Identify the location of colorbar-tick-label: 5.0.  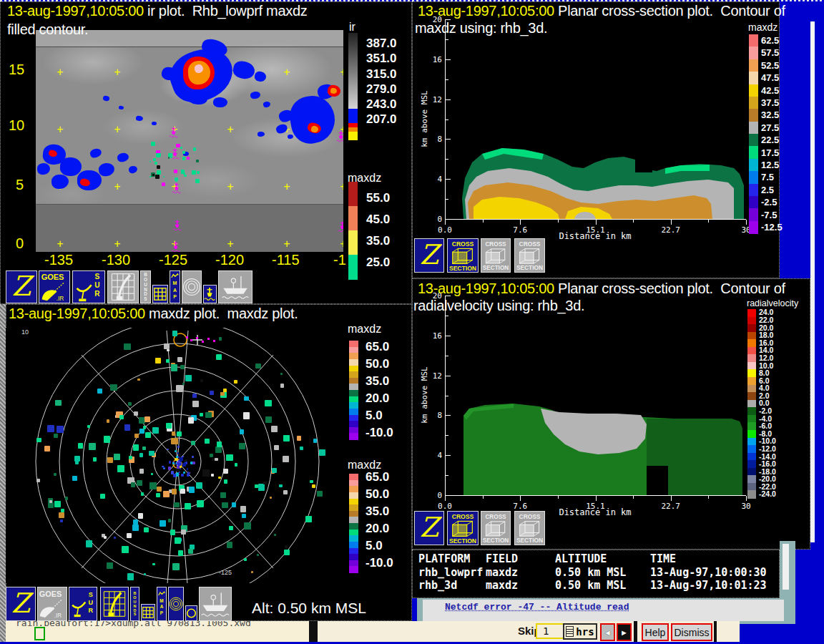
(374, 416).